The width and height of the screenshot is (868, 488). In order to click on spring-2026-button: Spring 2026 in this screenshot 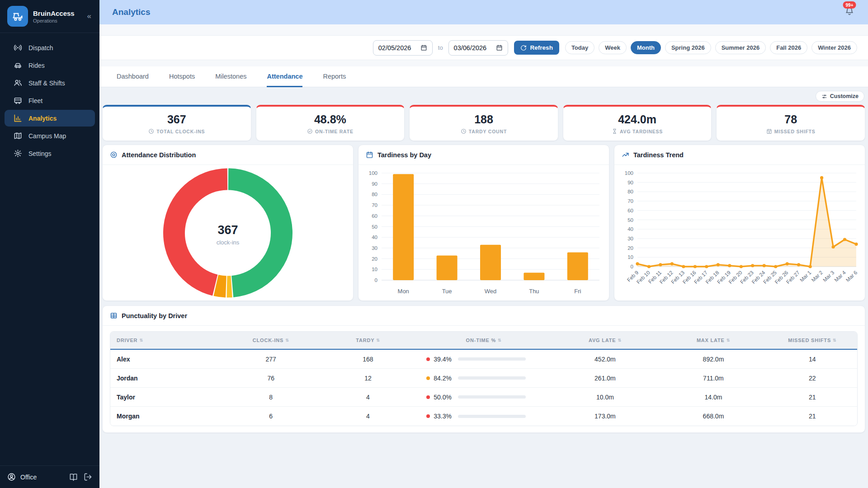, I will do `click(688, 48)`.